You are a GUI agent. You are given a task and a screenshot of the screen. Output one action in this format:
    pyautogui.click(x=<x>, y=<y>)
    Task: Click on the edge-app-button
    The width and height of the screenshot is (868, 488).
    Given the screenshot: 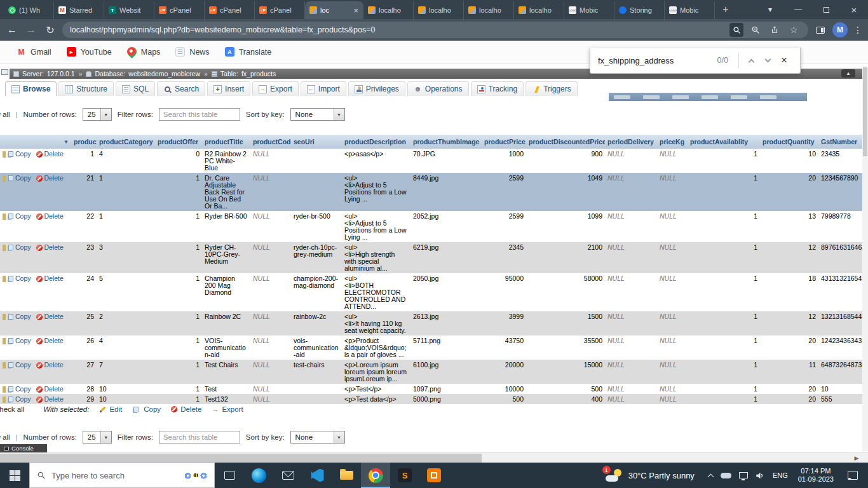 What is the action you would take?
    pyautogui.click(x=259, y=475)
    